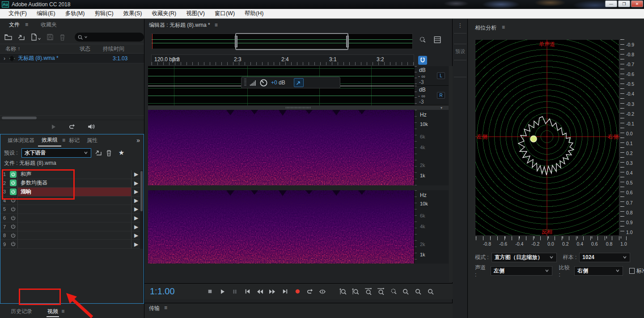 The height and width of the screenshot is (318, 644). Describe the element at coordinates (441, 76) in the screenshot. I see `left-channel-button: L` at that location.